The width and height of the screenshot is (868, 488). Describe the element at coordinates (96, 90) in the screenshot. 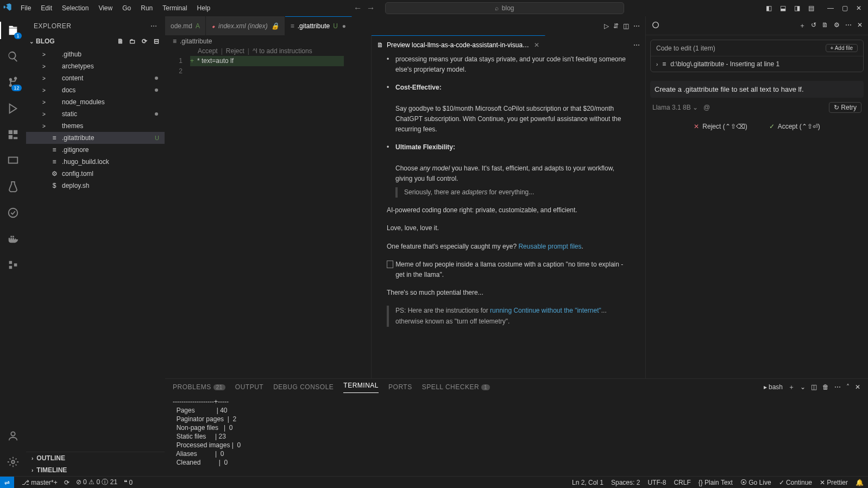

I see `tree-item-docs: >docs` at that location.